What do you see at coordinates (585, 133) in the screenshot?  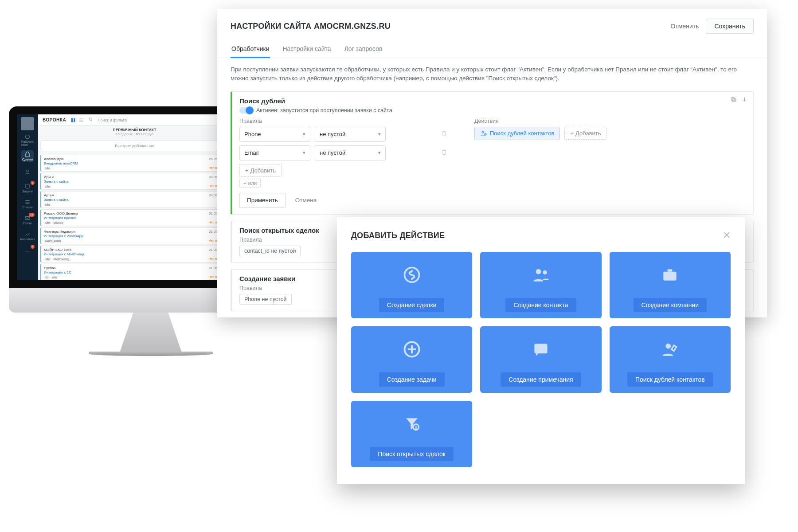 I see `add-action-button: +Добавить` at bounding box center [585, 133].